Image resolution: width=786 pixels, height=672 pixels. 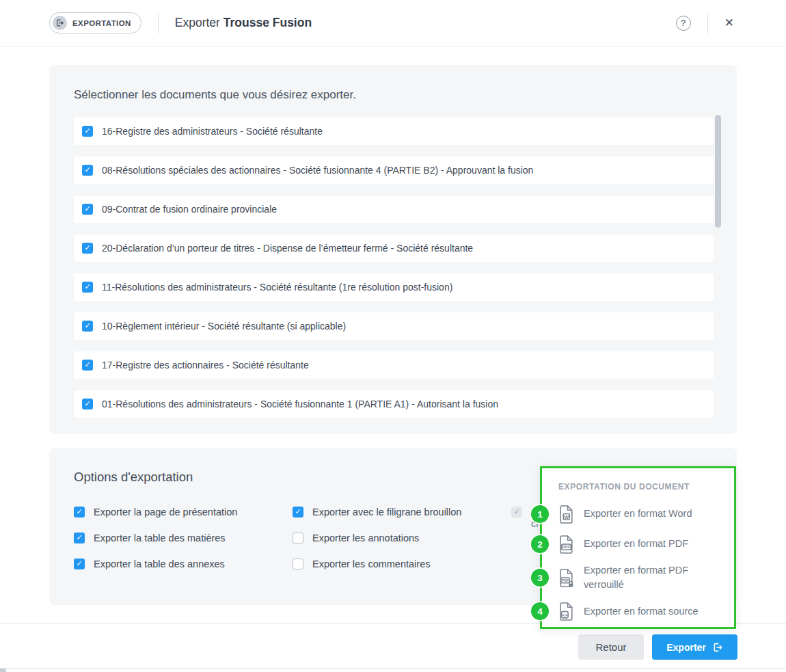 What do you see at coordinates (212, 131) in the screenshot?
I see `document-label: 16-Registre des administrateurs - Sociét…` at bounding box center [212, 131].